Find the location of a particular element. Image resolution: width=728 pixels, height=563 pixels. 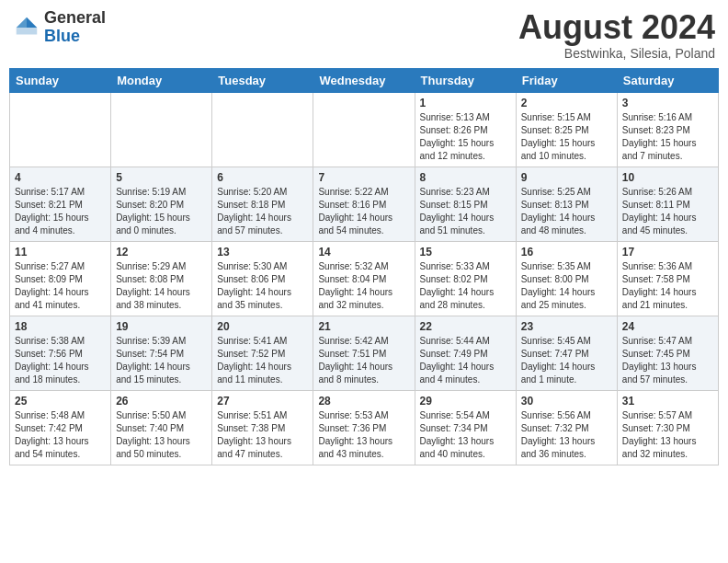

calendar-cell: 26Sunrise: 5:50 AM Sunset: 7:40 PM Dayli… is located at coordinates (162, 427).